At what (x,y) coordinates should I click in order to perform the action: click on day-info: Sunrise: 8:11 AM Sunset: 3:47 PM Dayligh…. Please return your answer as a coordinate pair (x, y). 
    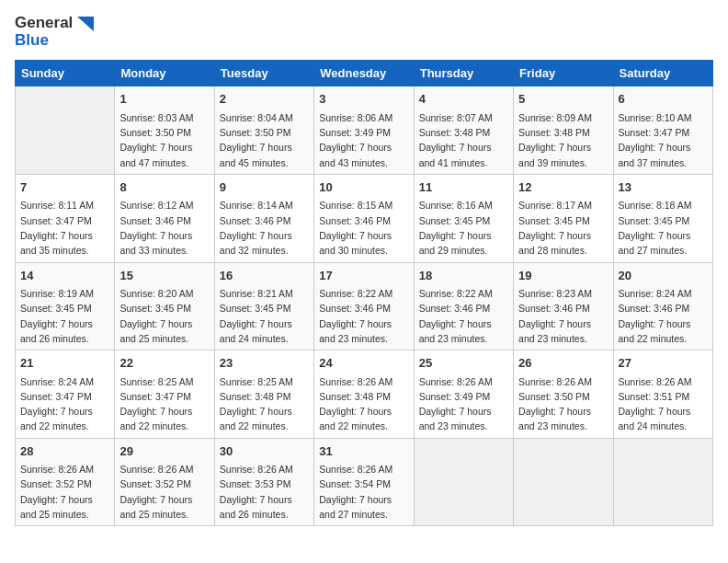
    Looking at the image, I should click on (64, 228).